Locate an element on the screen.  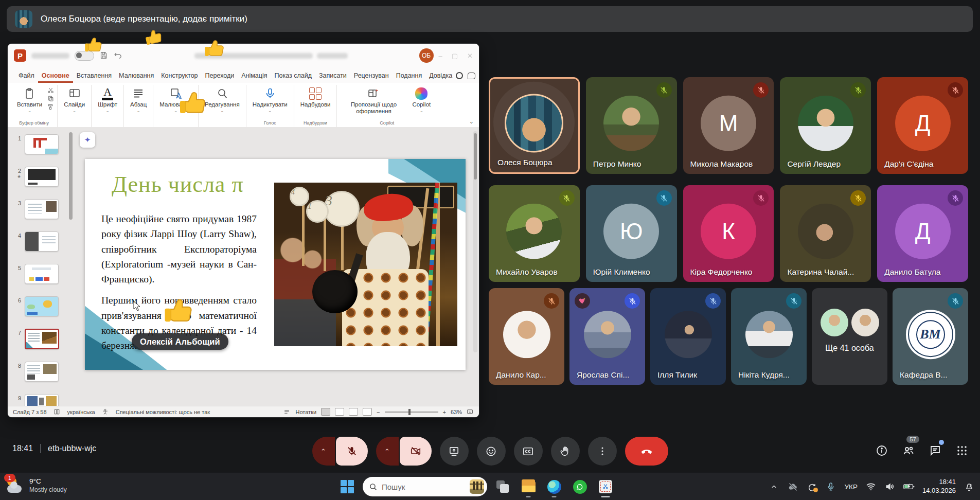
slides-button: Слайди⌄ is located at coordinates (74, 99).